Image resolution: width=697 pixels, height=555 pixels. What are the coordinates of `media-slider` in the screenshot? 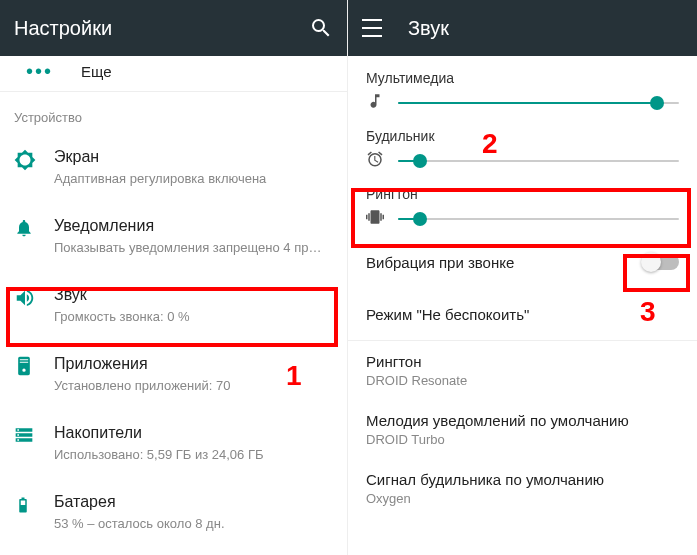 It's located at (538, 103).